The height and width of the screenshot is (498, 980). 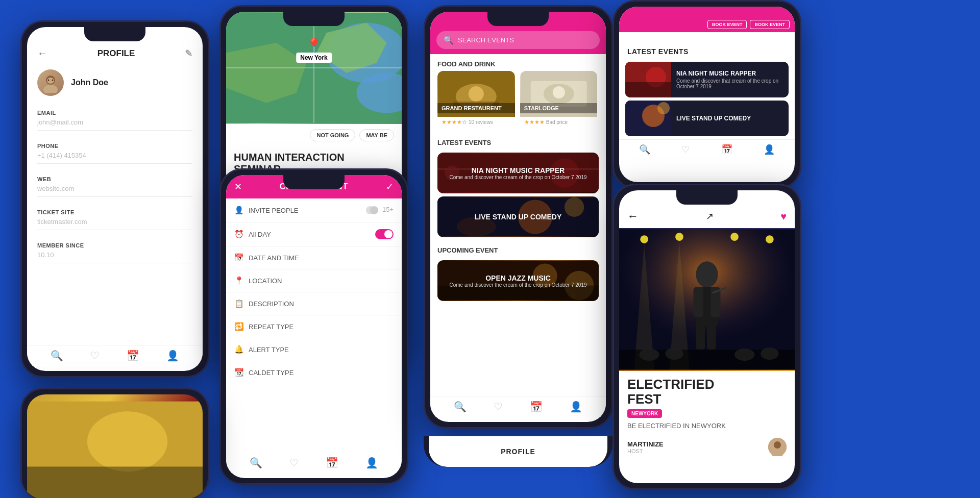 What do you see at coordinates (314, 350) in the screenshot?
I see `alert-type-field: 🔔 ALERT TYPE` at bounding box center [314, 350].